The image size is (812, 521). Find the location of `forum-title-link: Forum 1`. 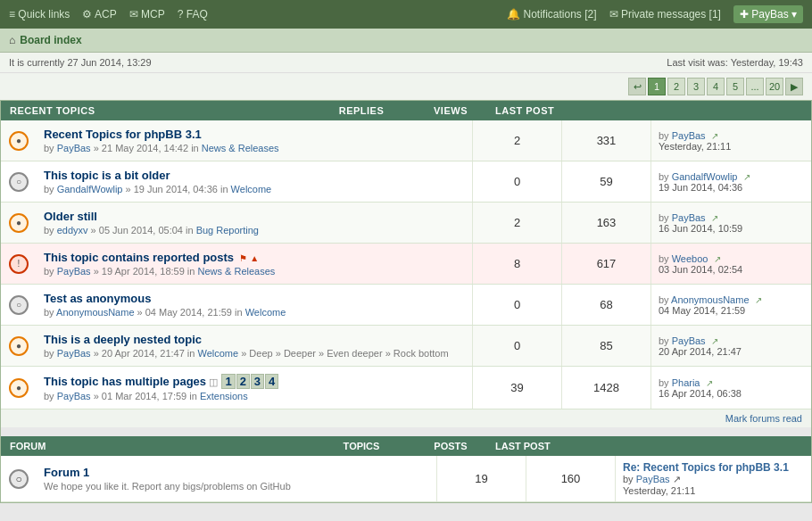

forum-title-link: Forum 1 is located at coordinates (66, 473).